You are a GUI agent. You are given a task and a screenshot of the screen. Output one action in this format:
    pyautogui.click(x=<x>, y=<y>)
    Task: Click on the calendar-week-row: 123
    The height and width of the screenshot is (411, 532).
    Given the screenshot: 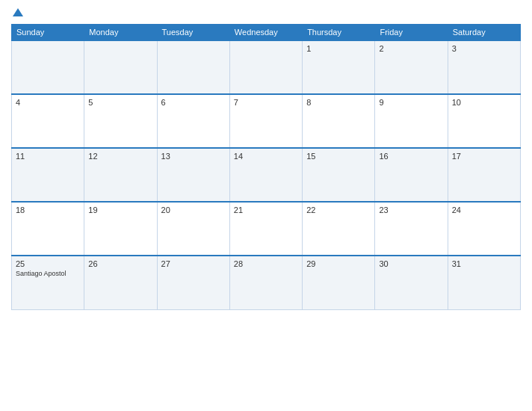 What is the action you would take?
    pyautogui.click(x=266, y=67)
    